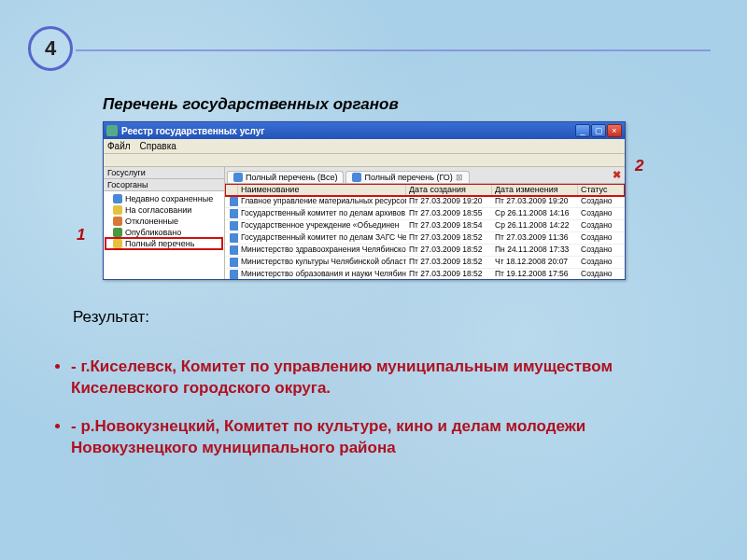 The height and width of the screenshot is (560, 747). Describe the element at coordinates (160, 244) in the screenshot. I see `sidebar-item-label: Полный перечень` at that location.